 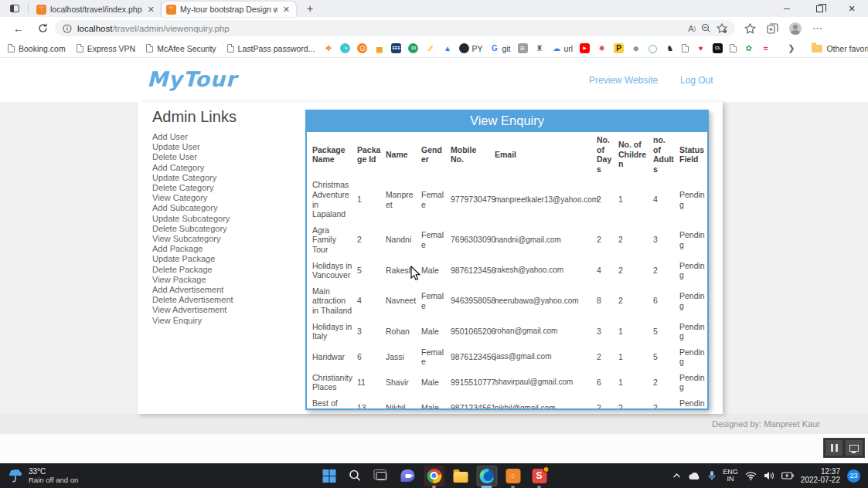 I want to click on sidebar-item-view-subcategory: View Subcategory, so click(x=224, y=239).